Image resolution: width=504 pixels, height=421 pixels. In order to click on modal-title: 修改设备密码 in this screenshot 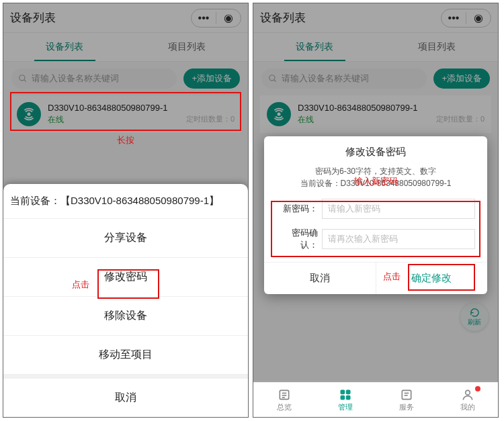, I will do `click(376, 152)`.